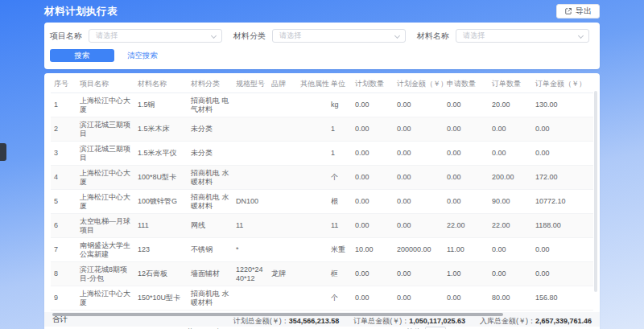 The width and height of the screenshot is (644, 329). Describe the element at coordinates (106, 35) in the screenshot. I see `project-name-placeholder: 请选择` at that location.